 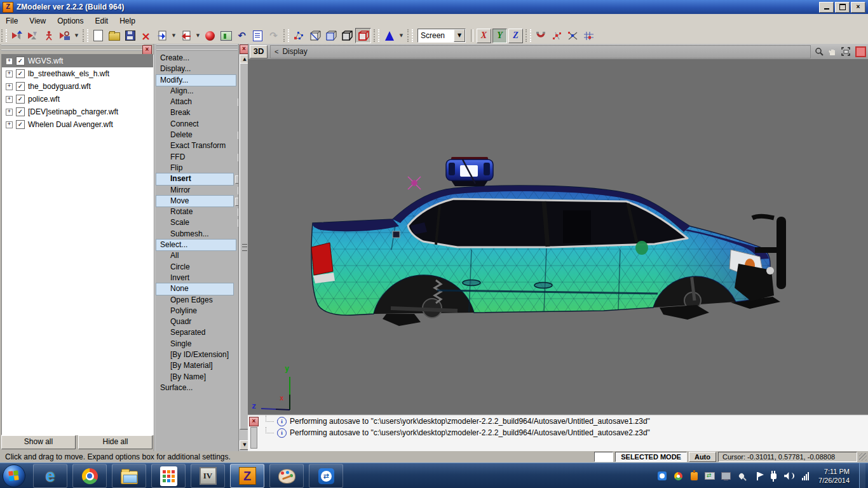 I want to click on animate-figure-icon, so click(x=48, y=36).